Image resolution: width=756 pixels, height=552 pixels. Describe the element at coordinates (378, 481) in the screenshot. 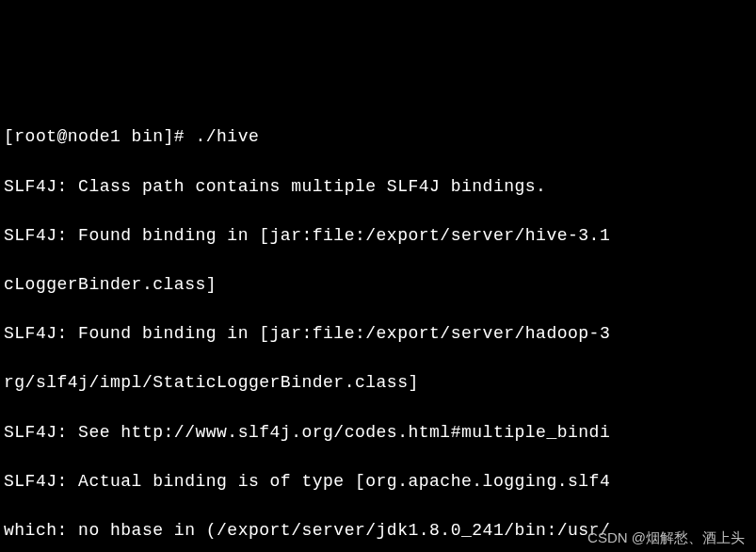

I see `terminal-line: SLF4J: Actual binding is of type [org.ap…` at that location.